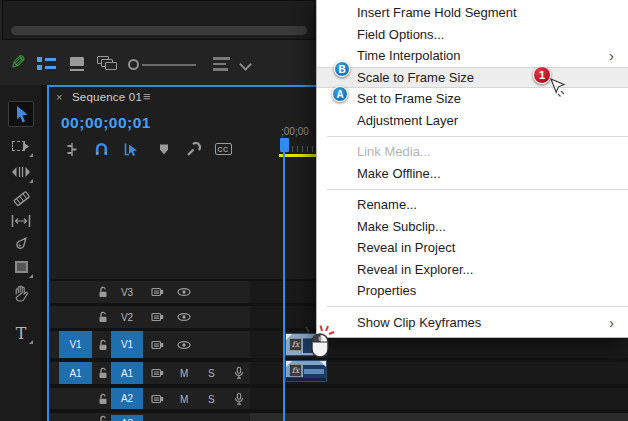 This screenshot has width=628, height=421. Describe the element at coordinates (21, 172) in the screenshot. I see `ripple-edit-tool` at that location.